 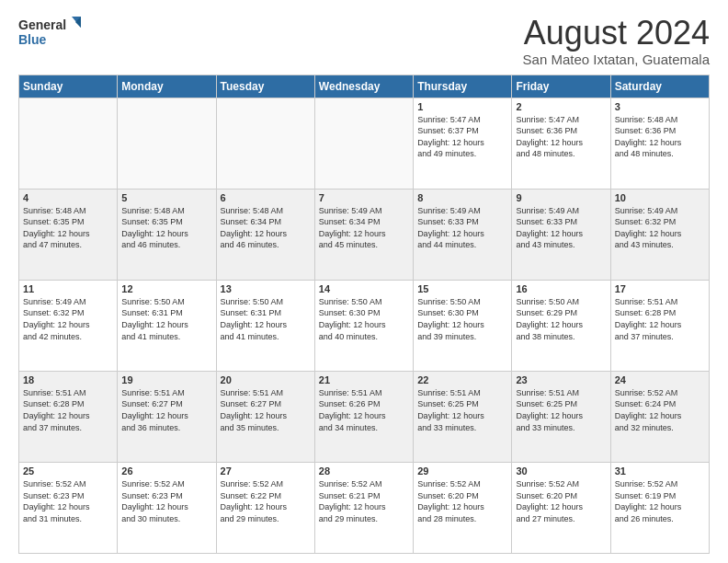 I want to click on table-row: 2Sunrise: 5:47 AM Sunset: 6:36 PM Daylig…, so click(x=561, y=144).